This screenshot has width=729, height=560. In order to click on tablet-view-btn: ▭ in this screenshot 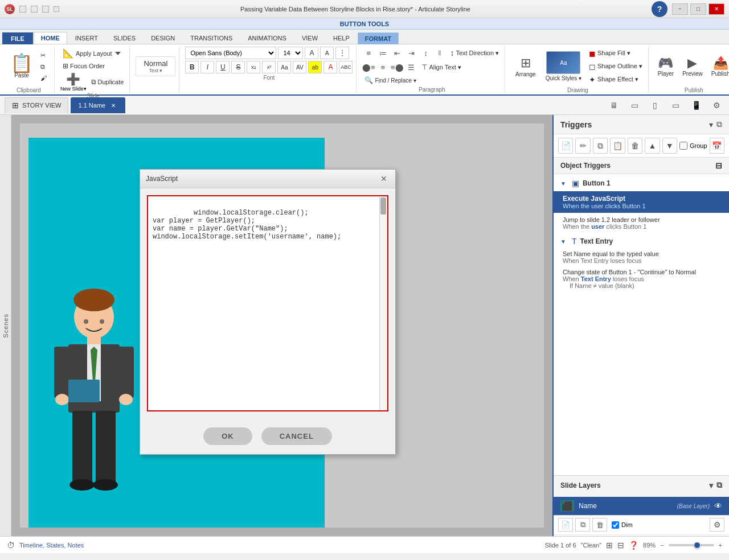, I will do `click(675, 105)`.